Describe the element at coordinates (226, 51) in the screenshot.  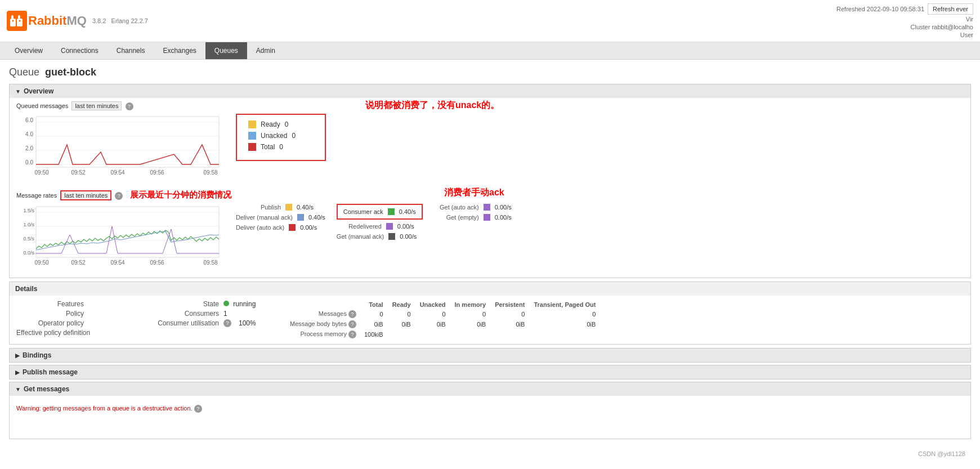
I see `nav-queues: Queues` at that location.